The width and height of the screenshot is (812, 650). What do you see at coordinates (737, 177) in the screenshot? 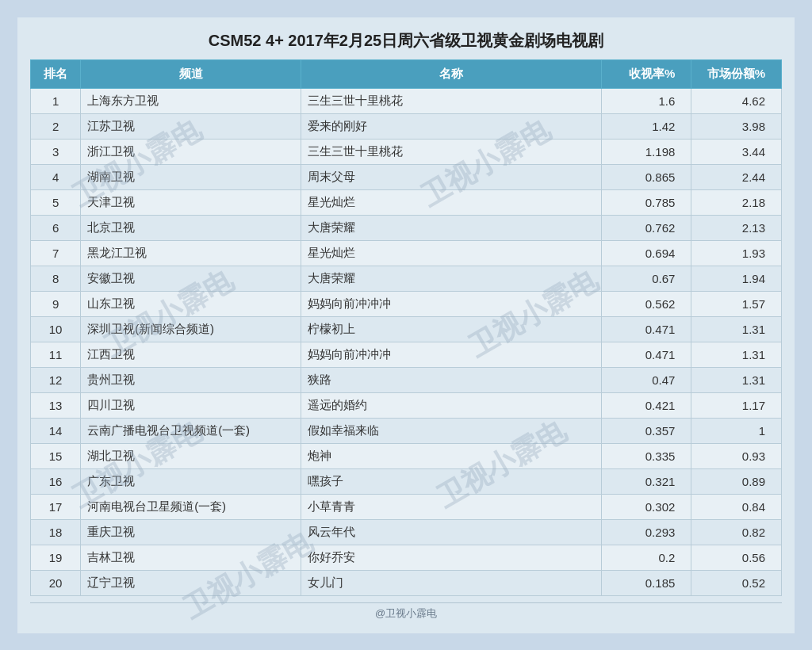
I see `cell-share: 2.44` at bounding box center [737, 177].